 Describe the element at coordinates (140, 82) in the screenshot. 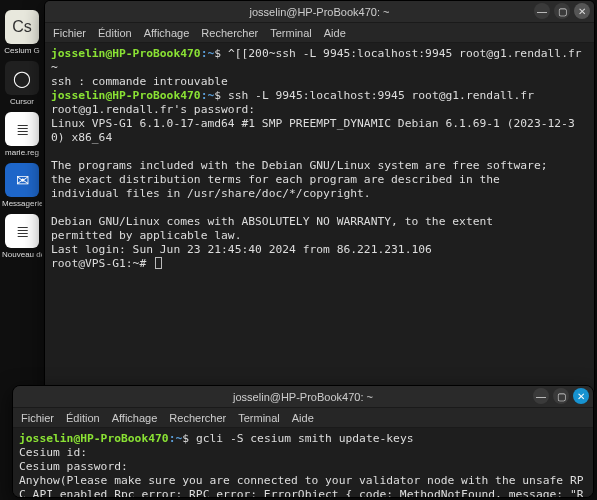

I see `output-line: ssh : commande introuvable` at that location.